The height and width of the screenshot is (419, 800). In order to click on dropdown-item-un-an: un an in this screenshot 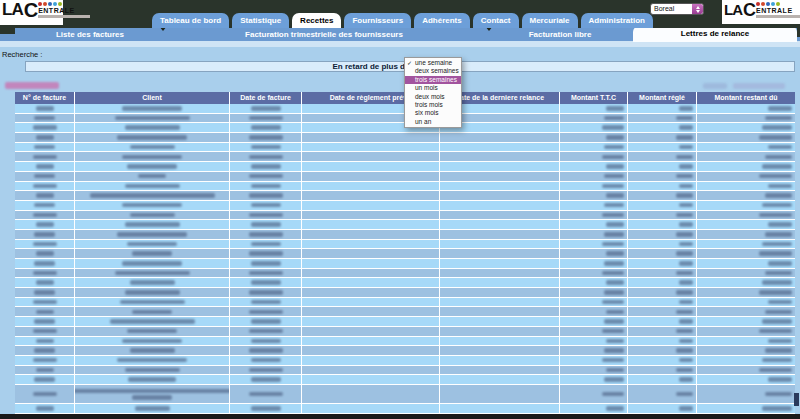, I will do `click(433, 122)`.